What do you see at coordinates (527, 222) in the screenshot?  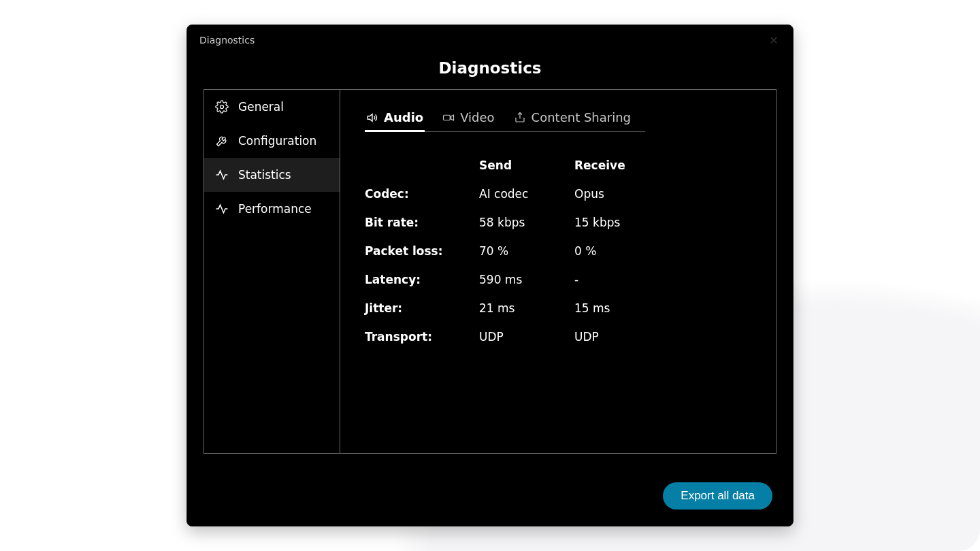 I see `cell-send: 58 kbps` at bounding box center [527, 222].